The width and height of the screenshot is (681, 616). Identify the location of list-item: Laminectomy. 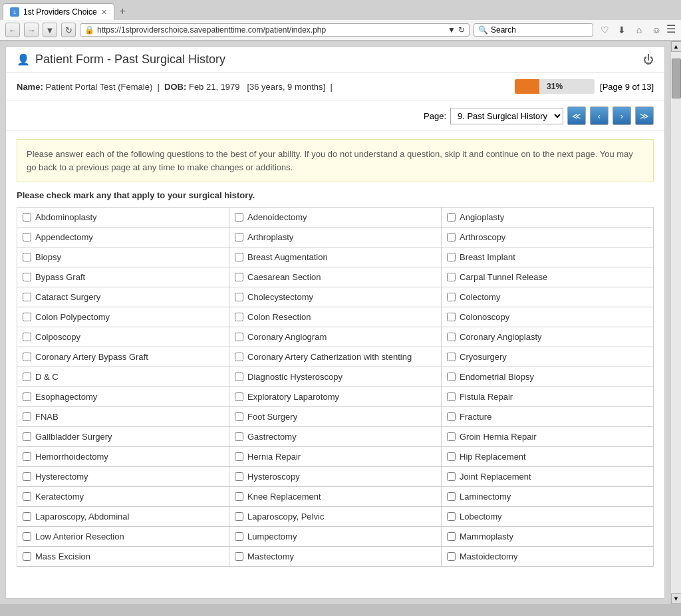
(547, 496).